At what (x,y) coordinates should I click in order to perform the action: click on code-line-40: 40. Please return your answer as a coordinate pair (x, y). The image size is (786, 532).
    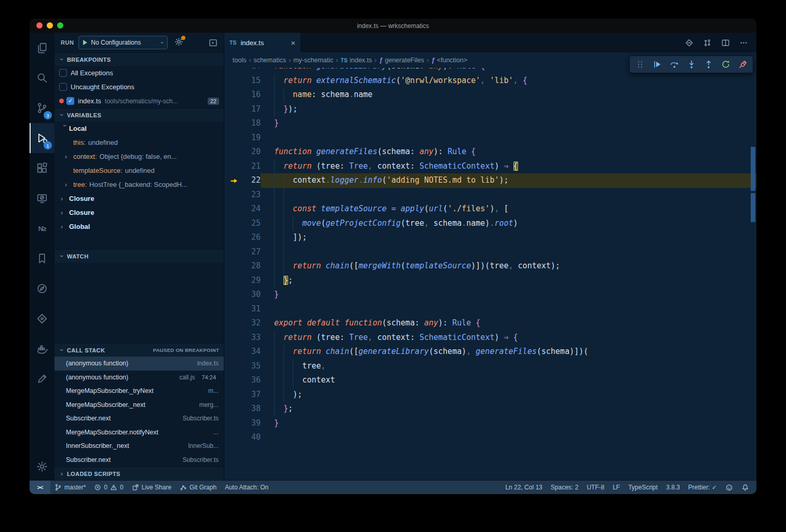
    Looking at the image, I should click on (490, 438).